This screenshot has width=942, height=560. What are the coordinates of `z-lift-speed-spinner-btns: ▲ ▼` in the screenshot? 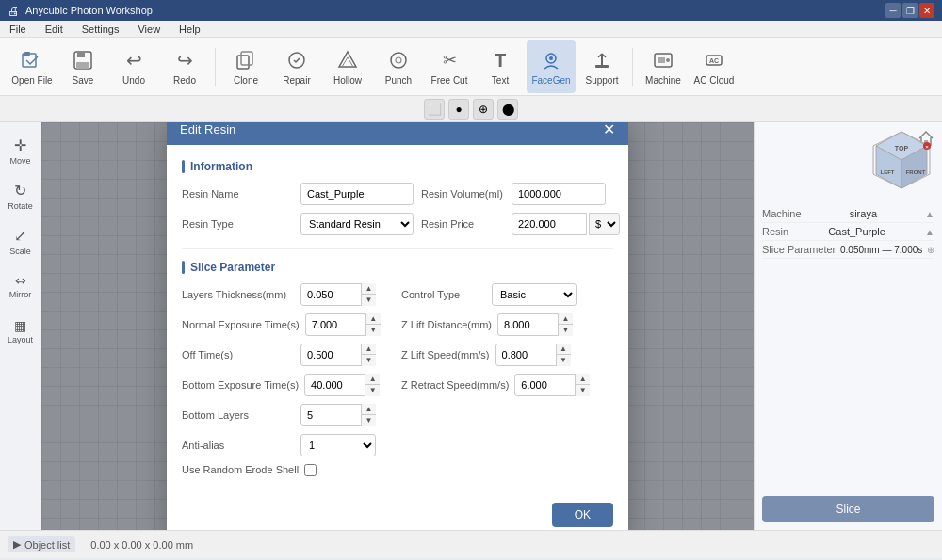 It's located at (563, 355).